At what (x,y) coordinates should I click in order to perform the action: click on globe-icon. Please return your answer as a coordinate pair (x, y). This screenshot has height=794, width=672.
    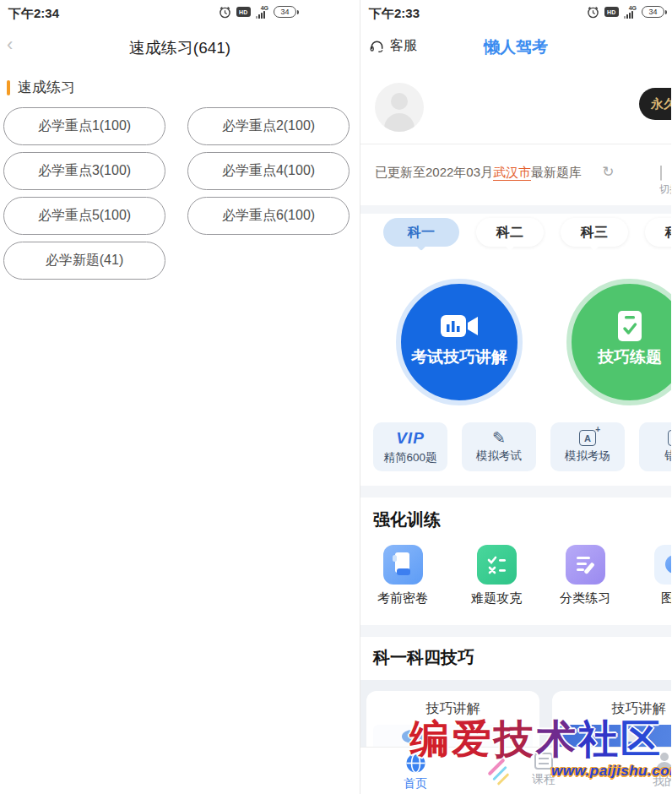
    Looking at the image, I should click on (415, 764).